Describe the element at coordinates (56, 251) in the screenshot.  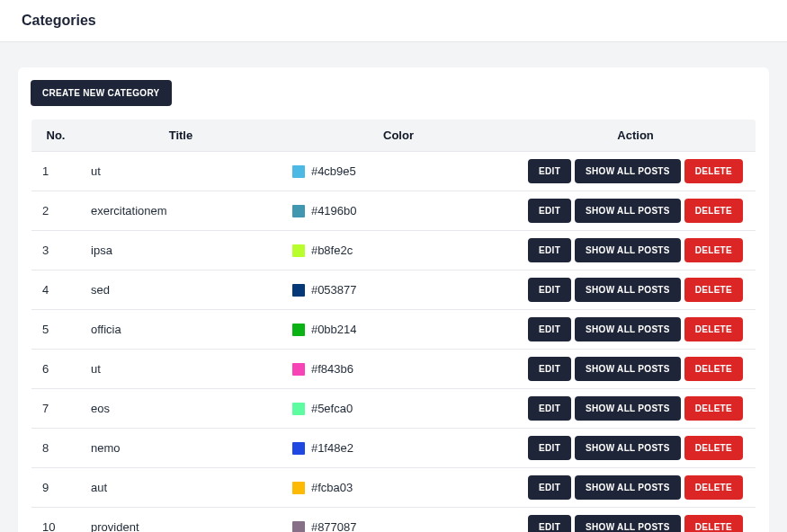
I see `cell-no: 3` at that location.